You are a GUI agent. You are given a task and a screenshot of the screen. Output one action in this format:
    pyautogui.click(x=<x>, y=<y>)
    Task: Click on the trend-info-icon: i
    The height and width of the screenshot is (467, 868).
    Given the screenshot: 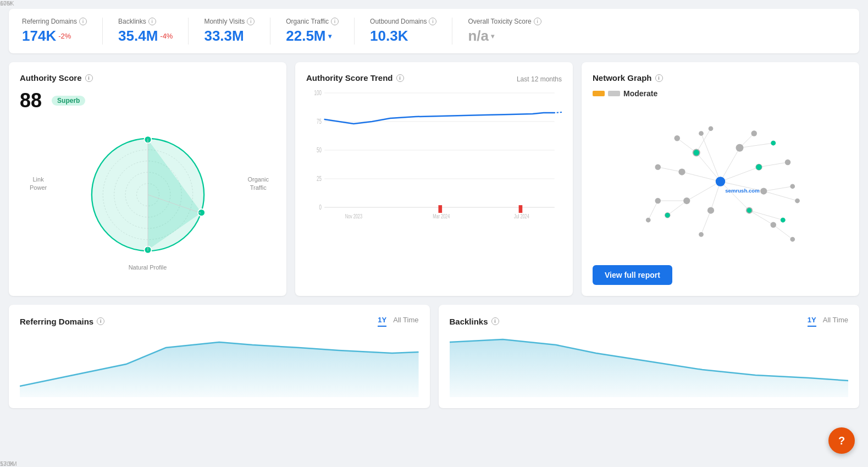 What is the action you would take?
    pyautogui.click(x=400, y=78)
    